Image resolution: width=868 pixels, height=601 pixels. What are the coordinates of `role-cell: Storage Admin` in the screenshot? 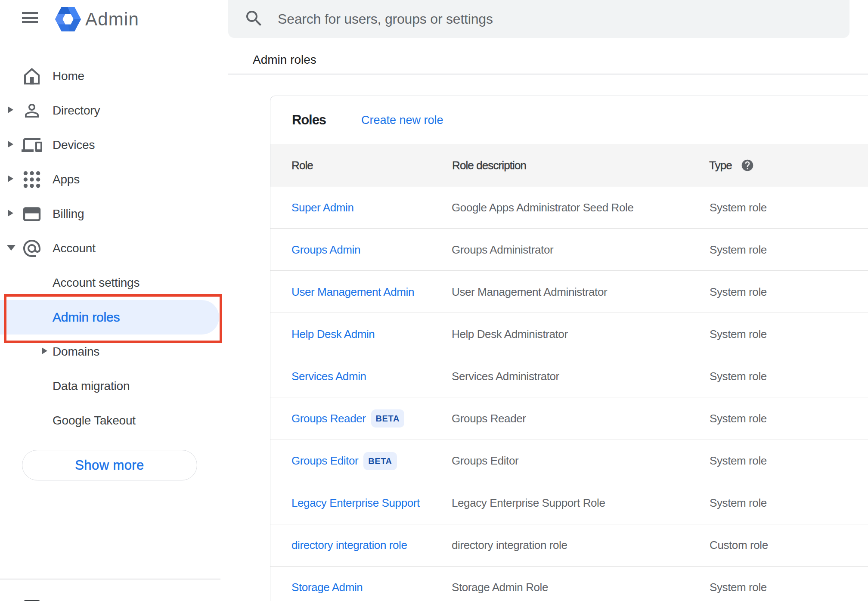 It's located at (327, 584).